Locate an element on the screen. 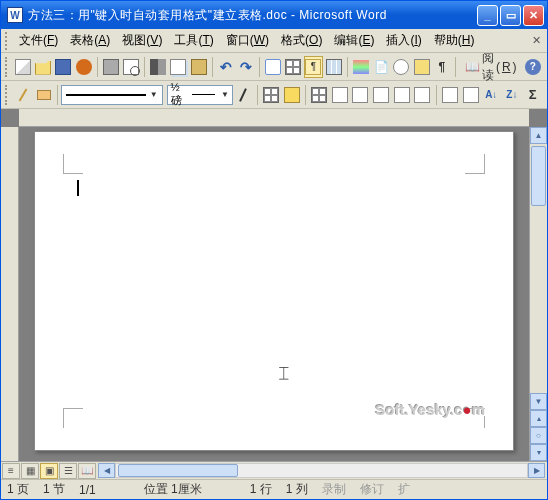 This screenshot has height=500, width=548. cut-icon is located at coordinates (158, 67).